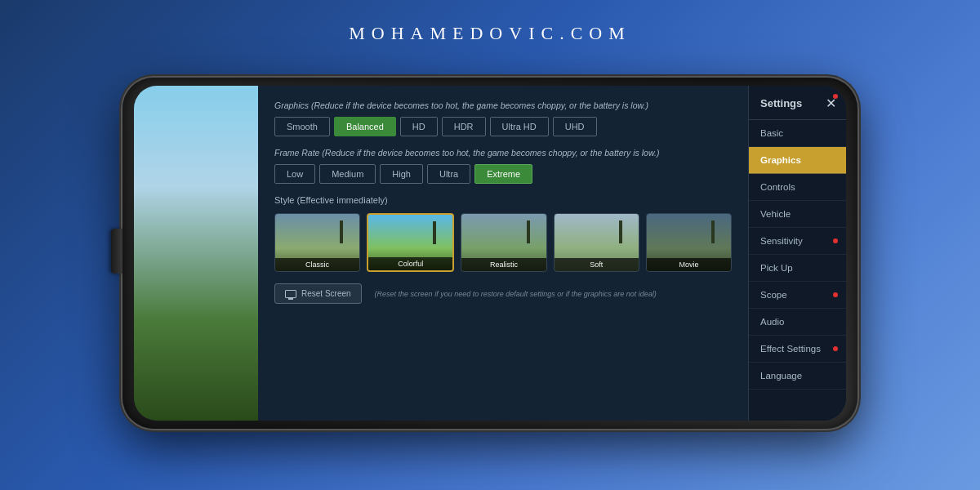  I want to click on settings-nav: Settings ✕ Basic Graphics Controls Vehic…, so click(797, 253).